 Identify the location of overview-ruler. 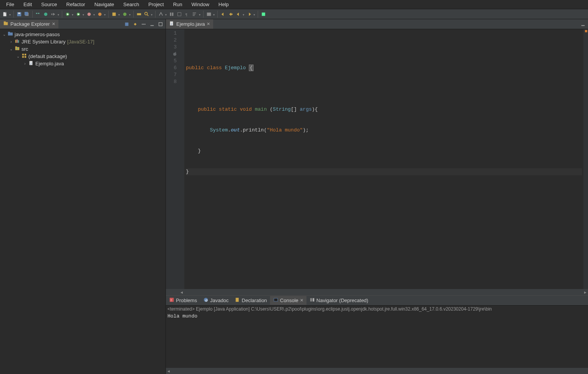
(586, 159).